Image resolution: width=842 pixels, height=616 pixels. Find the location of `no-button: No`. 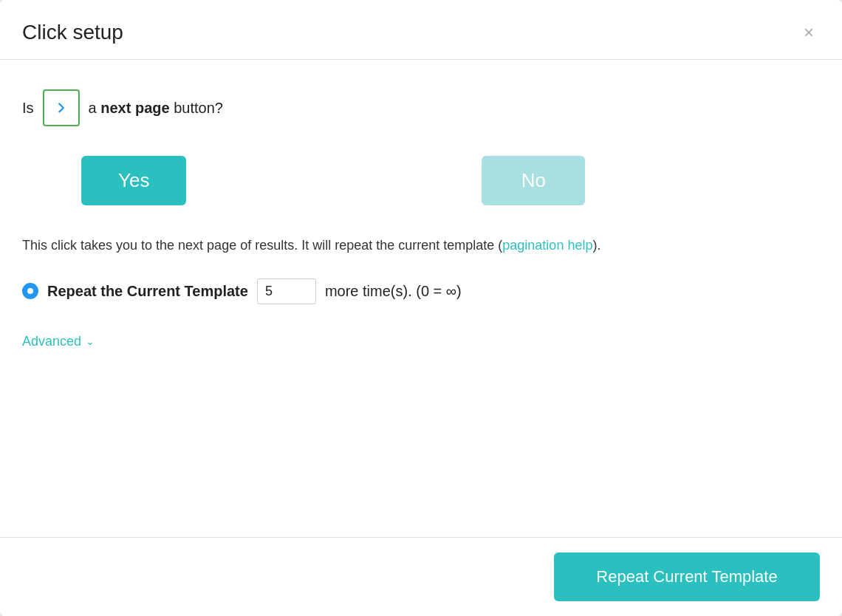

no-button: No is located at coordinates (533, 180).